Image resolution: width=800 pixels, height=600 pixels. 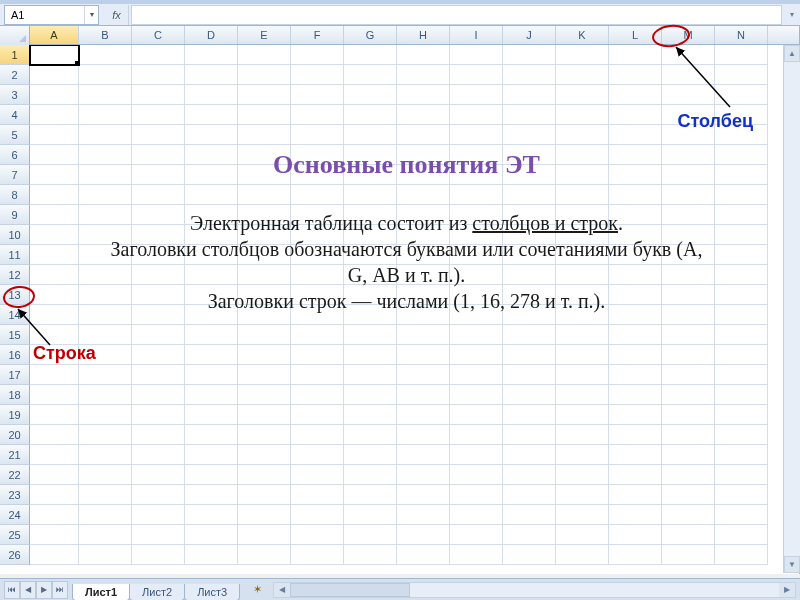 What do you see at coordinates (318, 95) in the screenshot?
I see `cell-F3` at bounding box center [318, 95].